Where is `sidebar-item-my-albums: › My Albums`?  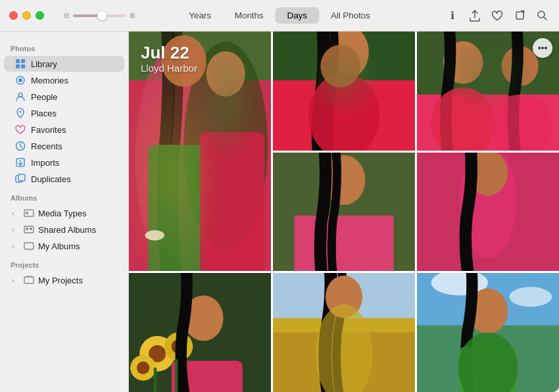
sidebar-item-my-albums: › My Albums is located at coordinates (64, 246).